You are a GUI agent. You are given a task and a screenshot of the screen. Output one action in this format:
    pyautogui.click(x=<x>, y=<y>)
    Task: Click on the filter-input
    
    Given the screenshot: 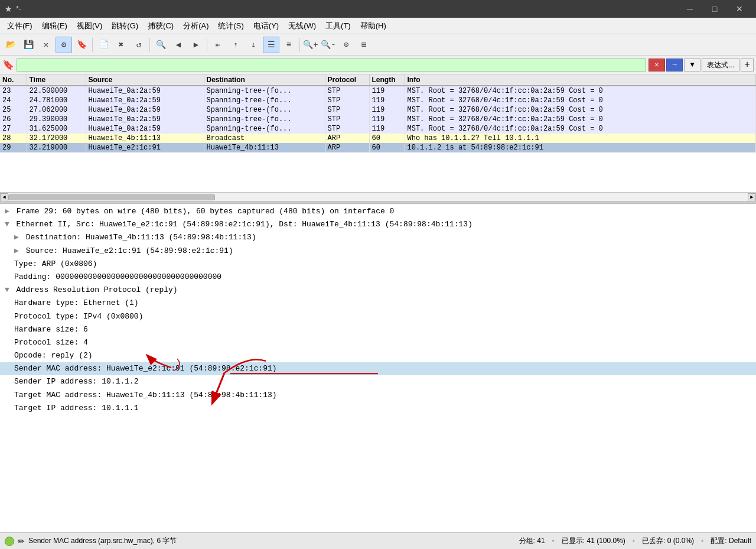 What is the action you would take?
    pyautogui.click(x=331, y=65)
    